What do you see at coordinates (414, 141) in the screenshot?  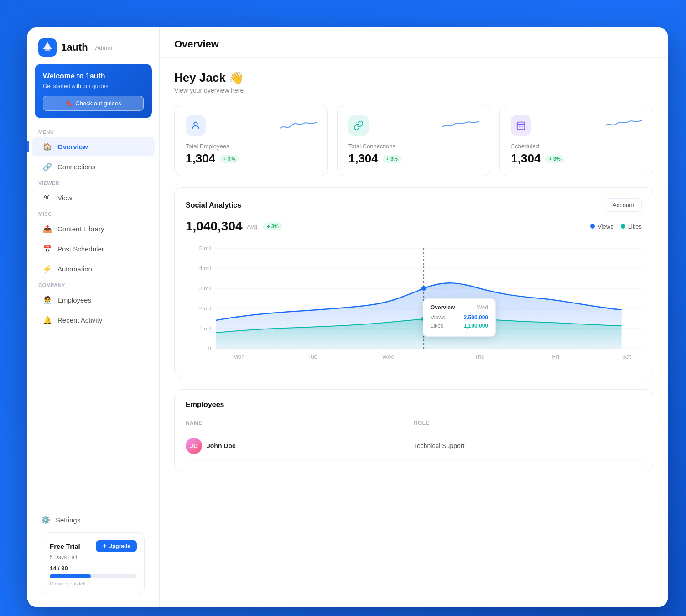 I see `stat-cards: Total Employees 1,304 + 3%` at bounding box center [414, 141].